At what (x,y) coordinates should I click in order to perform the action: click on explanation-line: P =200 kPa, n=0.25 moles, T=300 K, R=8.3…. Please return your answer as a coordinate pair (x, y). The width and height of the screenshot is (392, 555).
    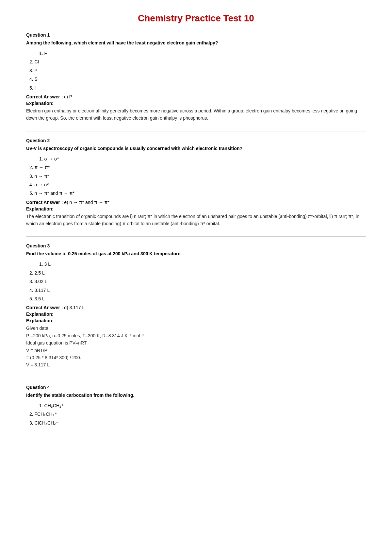
    Looking at the image, I should click on (196, 336).